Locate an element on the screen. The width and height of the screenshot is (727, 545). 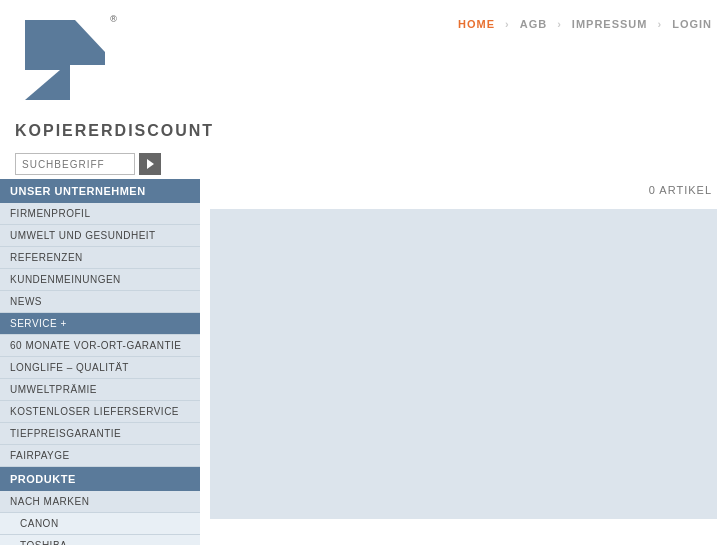
nav-sep-1: › is located at coordinates (508, 24).